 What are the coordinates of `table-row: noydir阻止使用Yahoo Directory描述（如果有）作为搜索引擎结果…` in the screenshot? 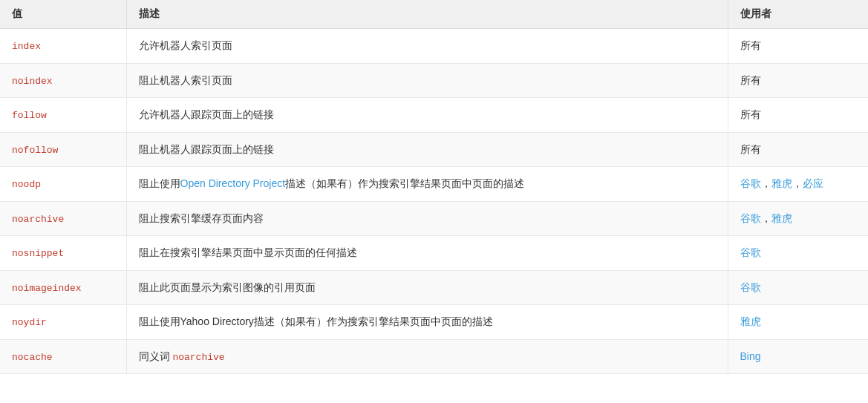 It's located at (434, 322).